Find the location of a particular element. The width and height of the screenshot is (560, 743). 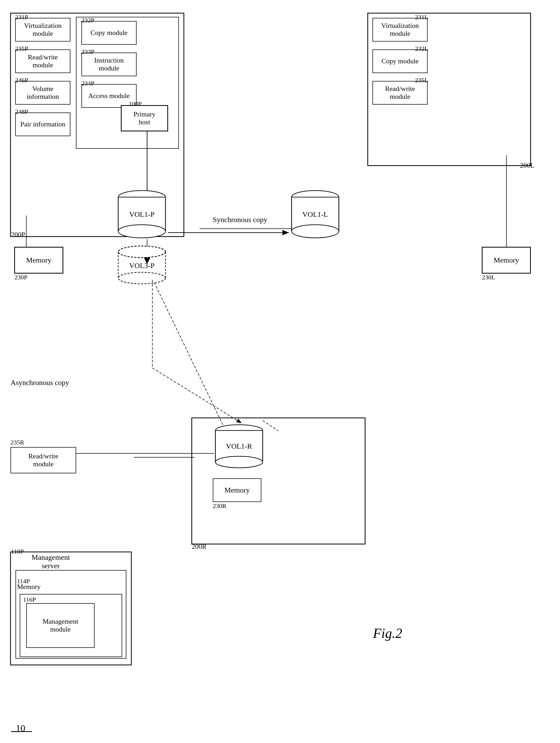

page-number: 10 is located at coordinates (20, 728).